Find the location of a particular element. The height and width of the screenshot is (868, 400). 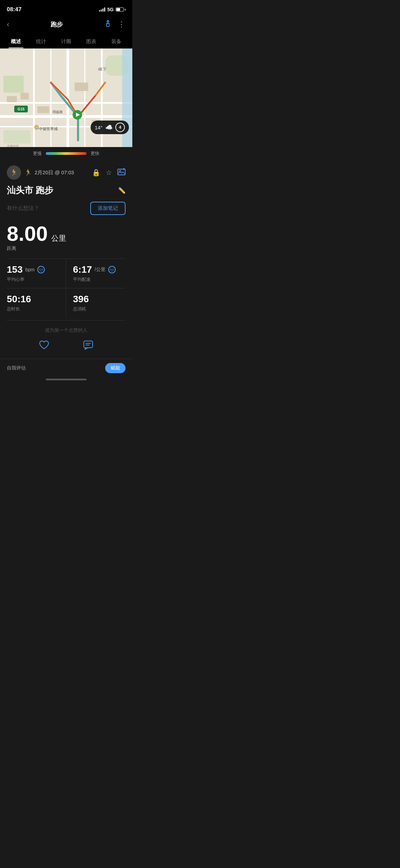

tab-overview: 概述 is located at coordinates (16, 41).